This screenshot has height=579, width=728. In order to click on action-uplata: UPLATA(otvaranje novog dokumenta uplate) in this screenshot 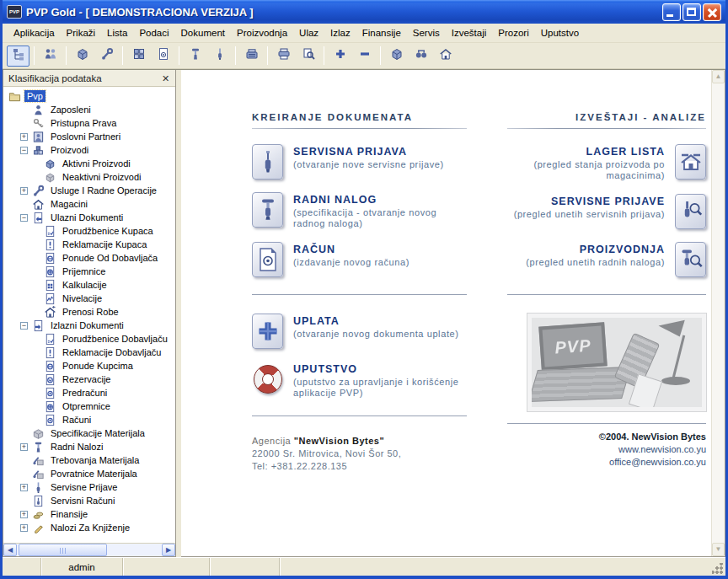, I will do `click(359, 331)`.